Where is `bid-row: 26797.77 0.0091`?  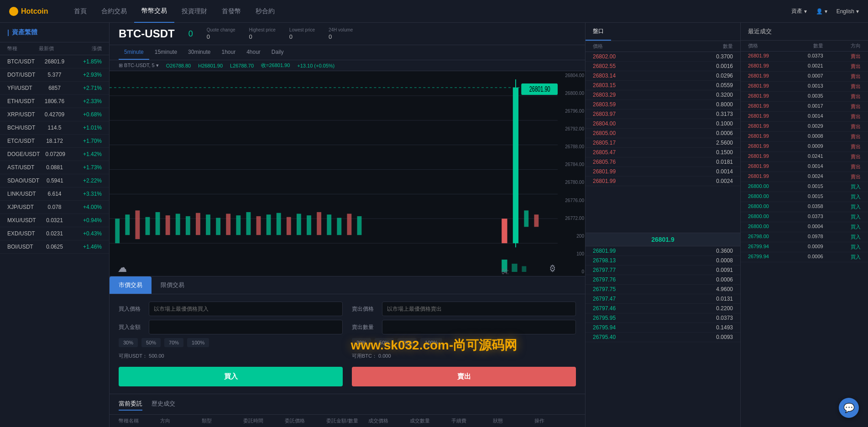 bid-row: 26797.77 0.0091 is located at coordinates (663, 270).